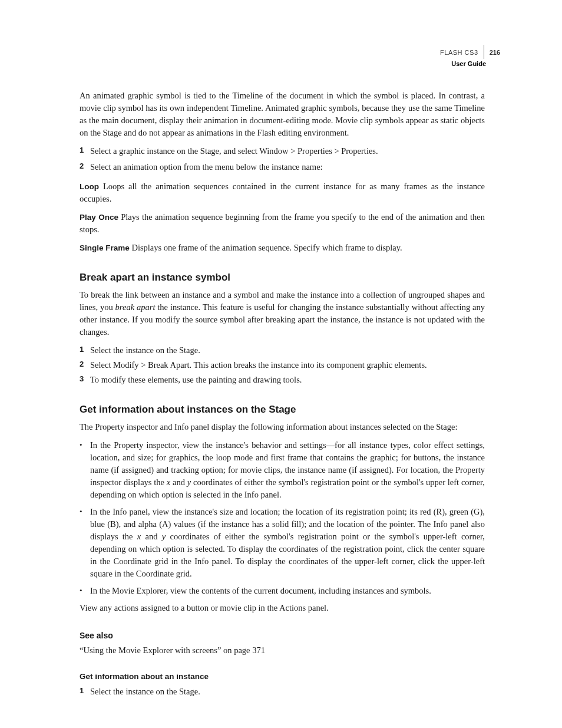 The width and height of the screenshot is (562, 728). I want to click on header-divider, so click(484, 52).